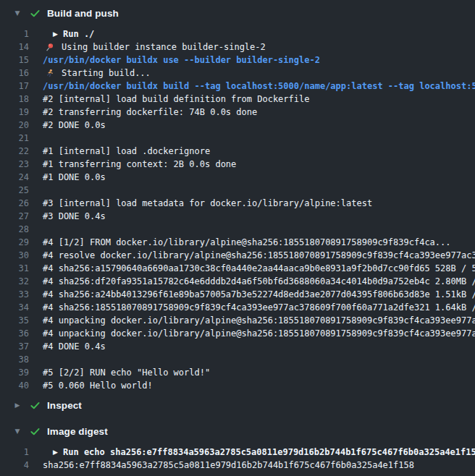  What do you see at coordinates (238, 360) in the screenshot?
I see `log-line: 38` at bounding box center [238, 360].